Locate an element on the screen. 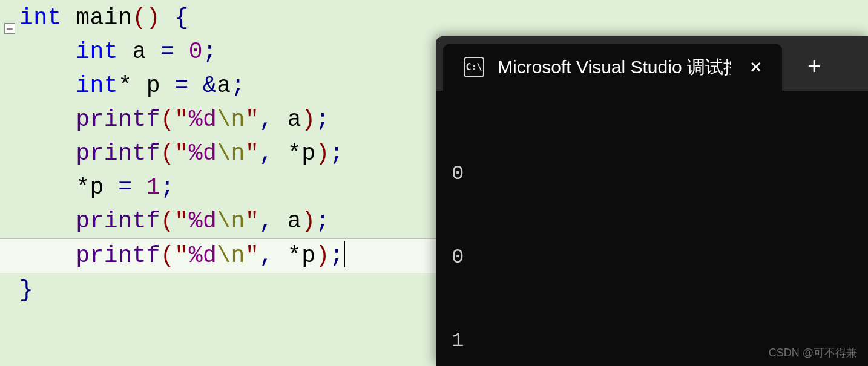  terminal-tab: C:\ Microsoft Visual Studio 调试控 ✕ is located at coordinates (613, 67).